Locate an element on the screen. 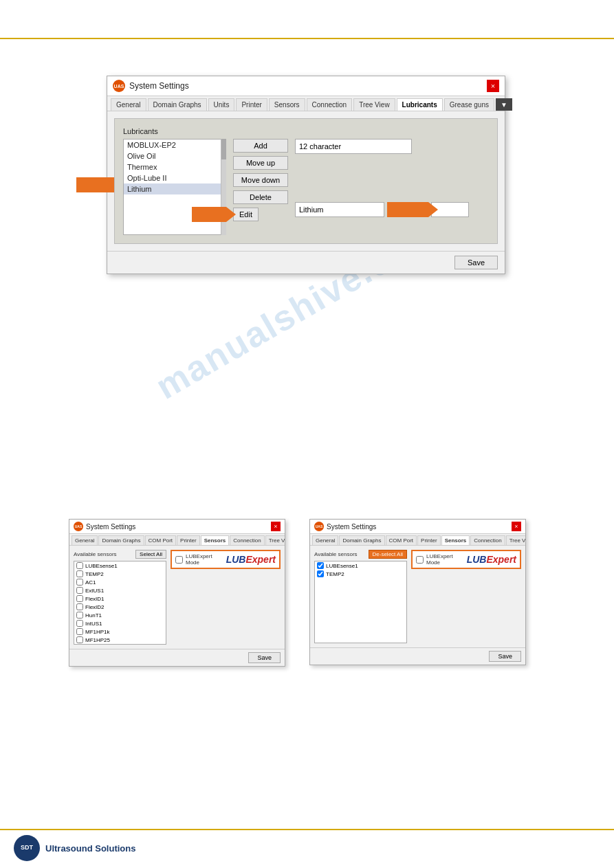 The width and height of the screenshot is (614, 868). sensor-checkbox-temp2-d2 is located at coordinates (320, 574).